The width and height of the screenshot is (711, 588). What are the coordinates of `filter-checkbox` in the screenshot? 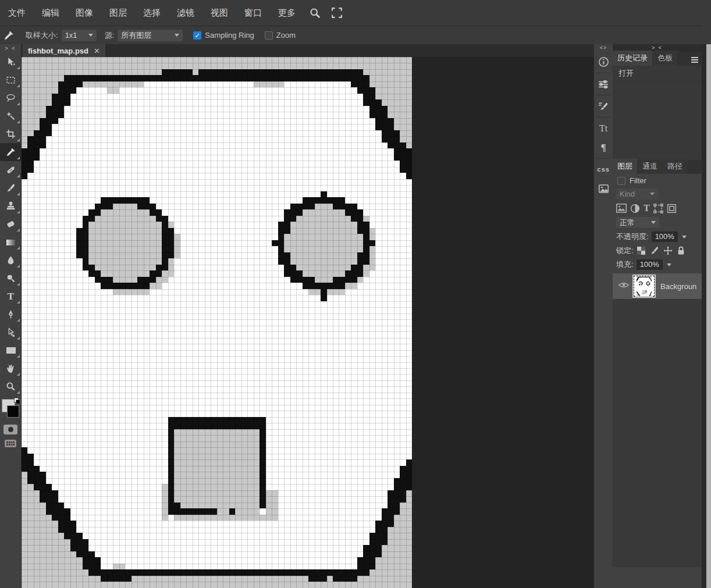 It's located at (621, 181).